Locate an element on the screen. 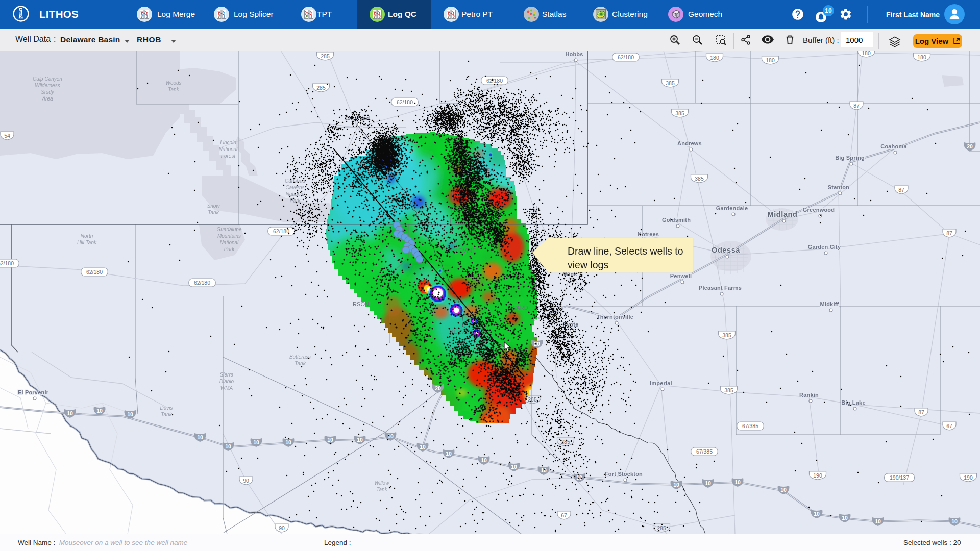  svg-text: Big Spring is located at coordinates (850, 158).